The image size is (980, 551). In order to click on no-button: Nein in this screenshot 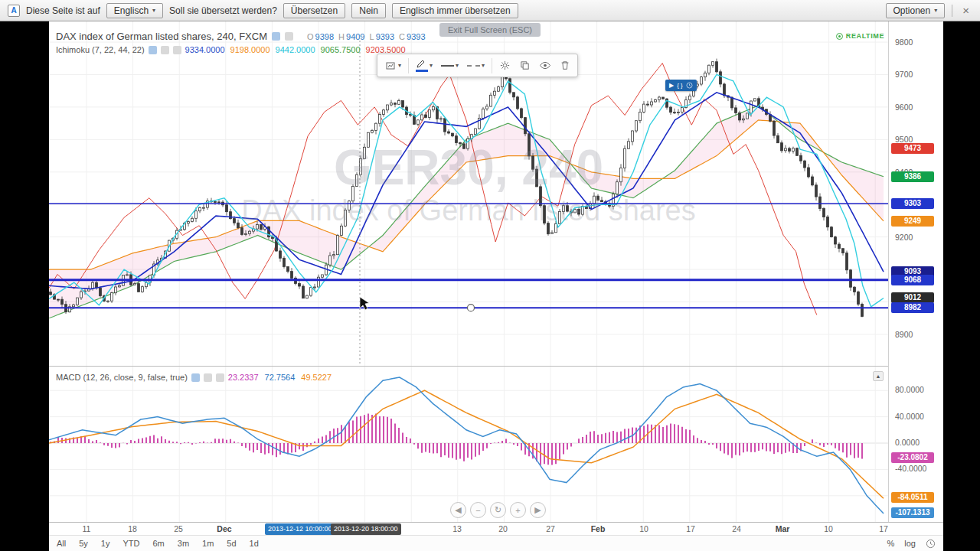, I will do `click(369, 11)`.